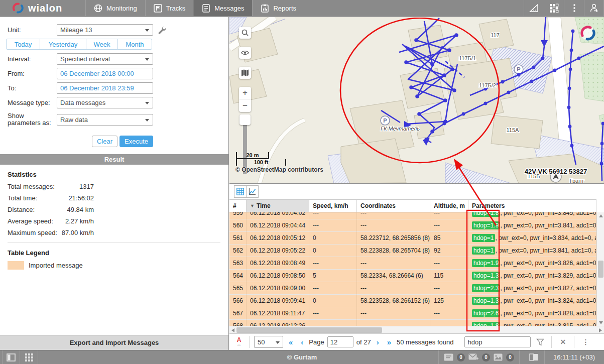 This screenshot has width=604, height=364. I want to click on table-row: 567 06.12.2018 09:11:47 --- --- --- hdop…, so click(413, 313).